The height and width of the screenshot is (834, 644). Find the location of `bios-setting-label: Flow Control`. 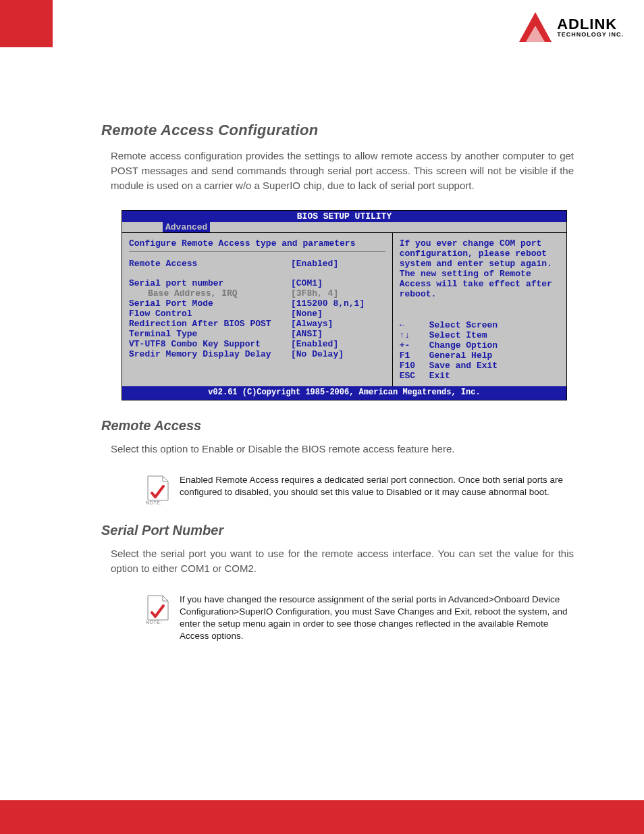

bios-setting-label: Flow Control is located at coordinates (210, 313).